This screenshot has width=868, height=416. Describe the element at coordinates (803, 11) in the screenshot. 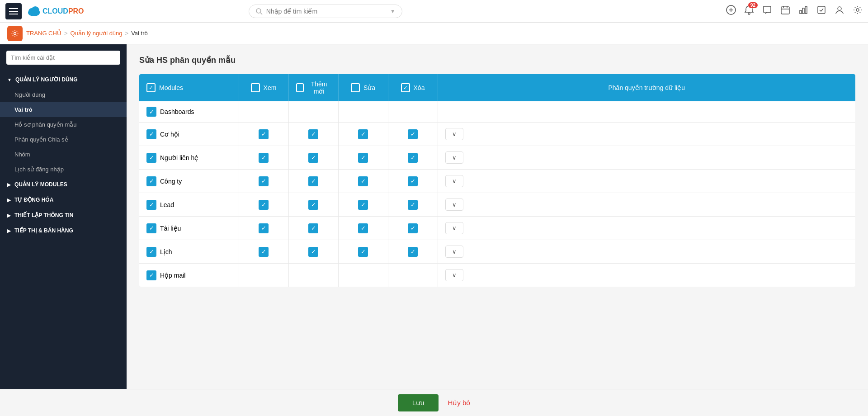

I see `chart-button` at that location.